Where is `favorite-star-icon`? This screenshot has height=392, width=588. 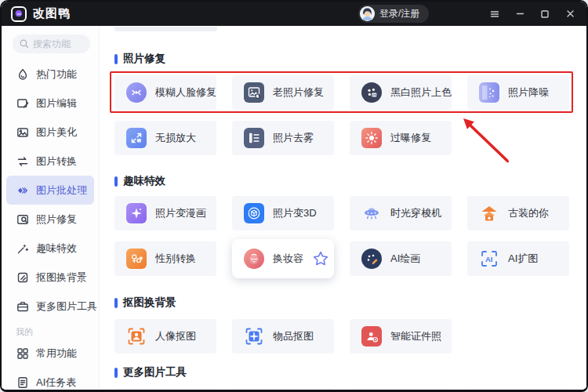 favorite-star-icon is located at coordinates (321, 259).